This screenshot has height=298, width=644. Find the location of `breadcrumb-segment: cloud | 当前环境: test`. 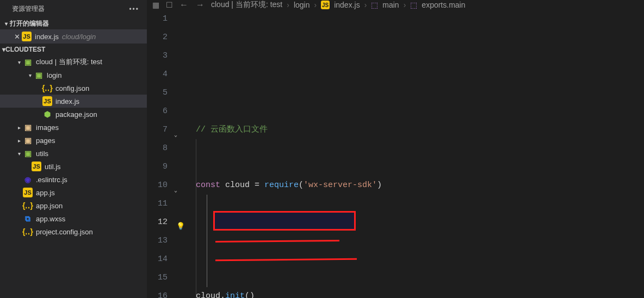

breadcrumb-segment: cloud | 当前环境: test is located at coordinates (247, 5).